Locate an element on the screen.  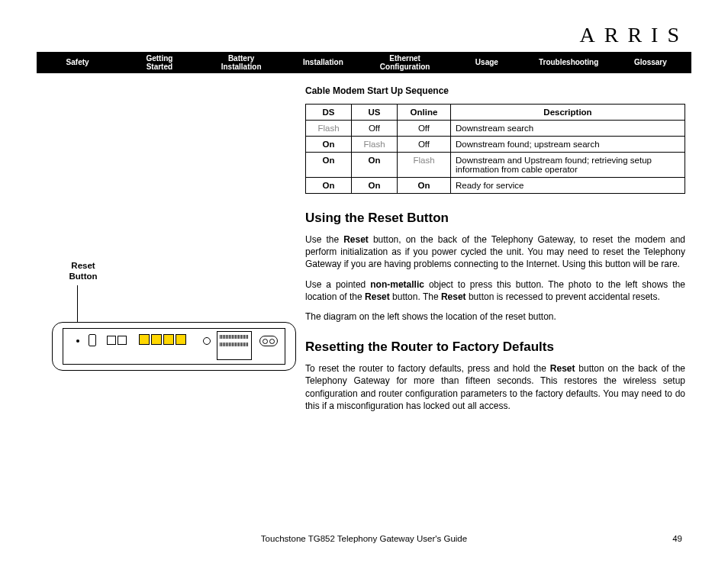
cell-online: Flash is located at coordinates (424, 165).